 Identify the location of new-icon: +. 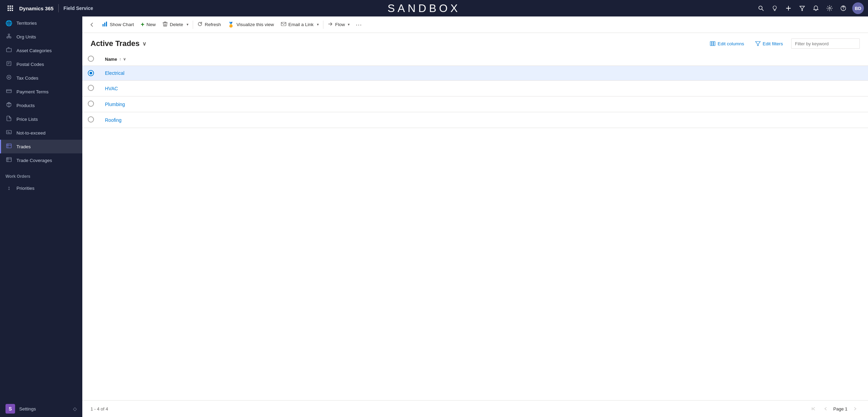
(143, 25).